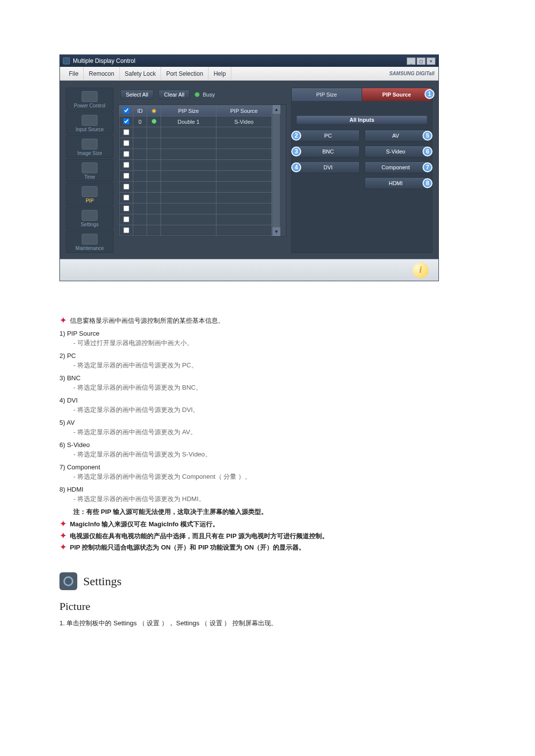 The width and height of the screenshot is (535, 756). I want to click on sidebar-item-pip: PIP, so click(90, 194).